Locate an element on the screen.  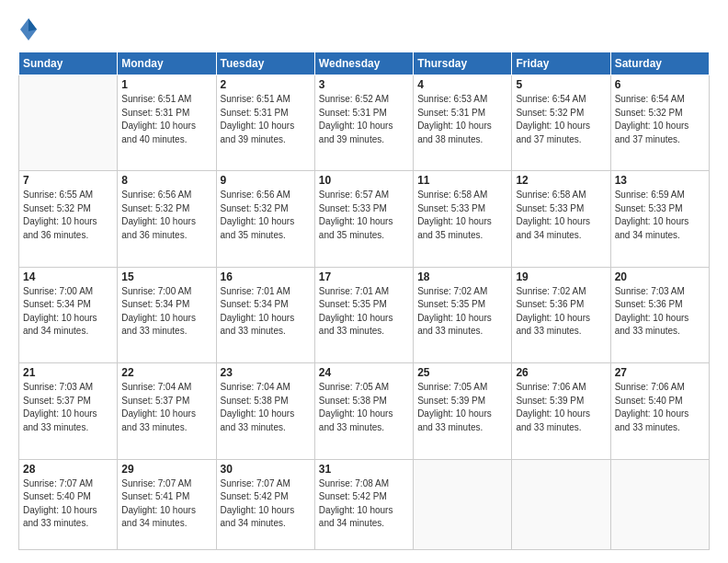
logo-icon is located at coordinates (28, 29).